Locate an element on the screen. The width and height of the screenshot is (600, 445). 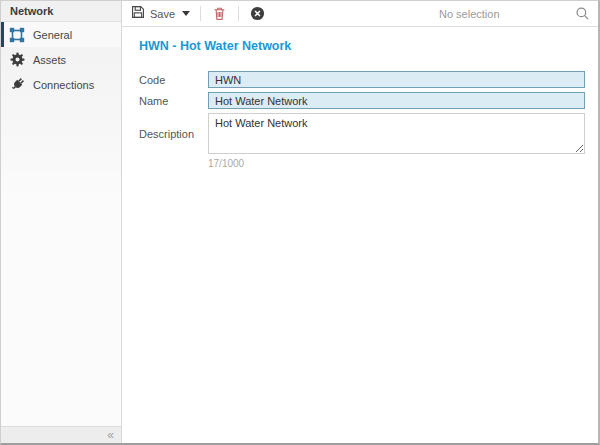
page-title: HWN - Hot Water Network is located at coordinates (362, 46).